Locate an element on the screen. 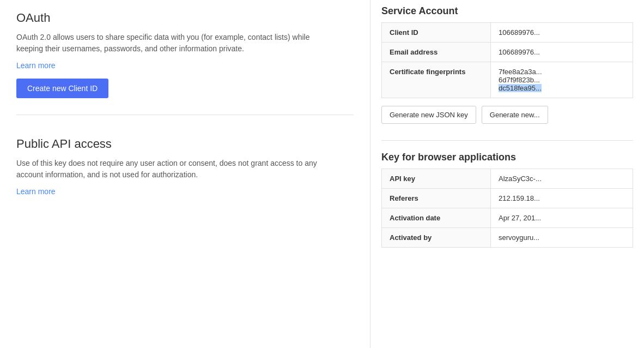 Image resolution: width=644 pixels, height=348 pixels. table-row: Referers 212.159.18... is located at coordinates (508, 199).